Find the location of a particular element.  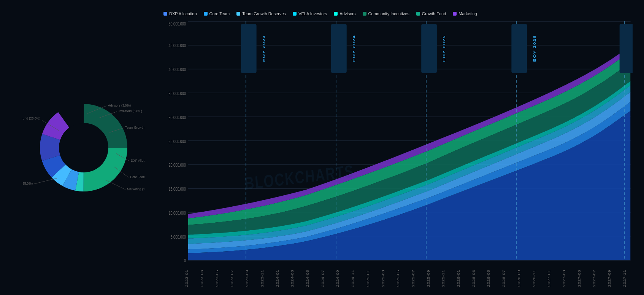

legend-label-teamgrowth: Team Growth Reserves is located at coordinates (264, 14).